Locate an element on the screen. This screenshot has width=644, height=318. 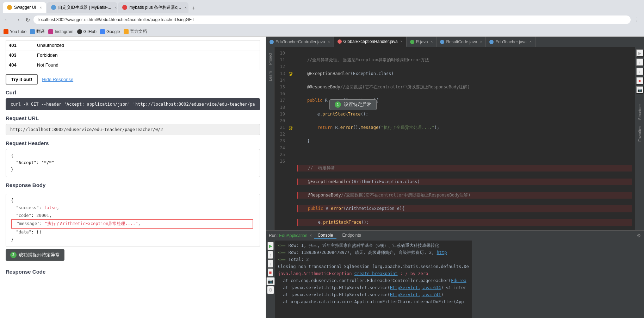
status-404: 404 is located at coordinates (20, 65).